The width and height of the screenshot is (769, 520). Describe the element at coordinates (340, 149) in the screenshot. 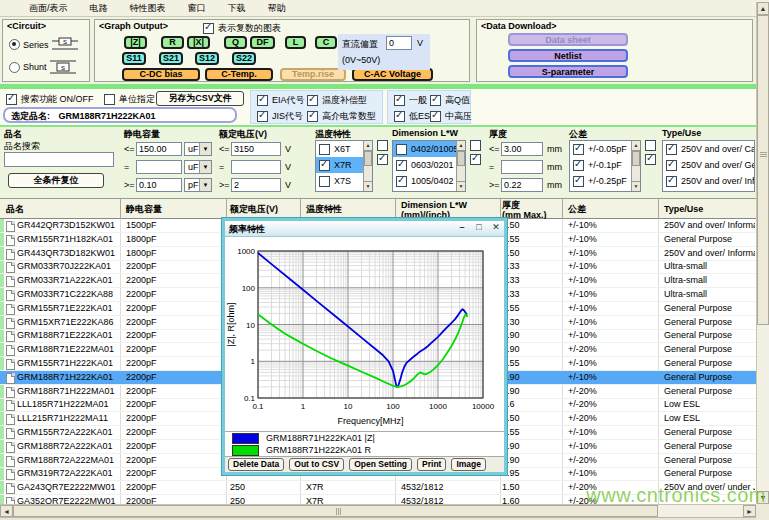

I see `temp-char-item: X6T` at that location.